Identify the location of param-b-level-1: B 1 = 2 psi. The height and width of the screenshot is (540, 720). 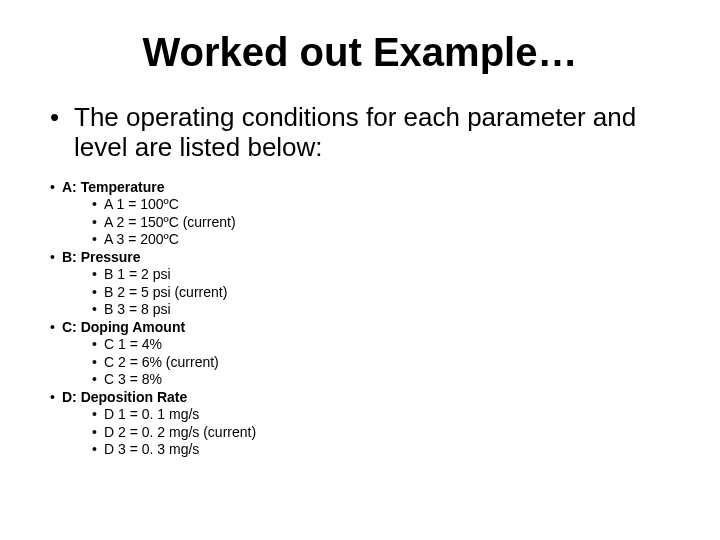
(386, 275).